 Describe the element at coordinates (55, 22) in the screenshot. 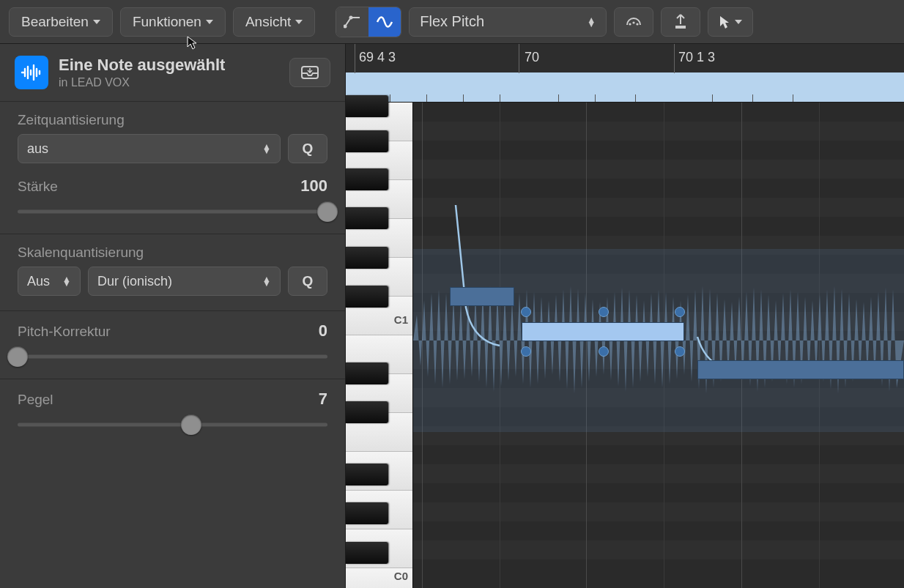

I see `menu-edit-label: Bearbeiten` at that location.